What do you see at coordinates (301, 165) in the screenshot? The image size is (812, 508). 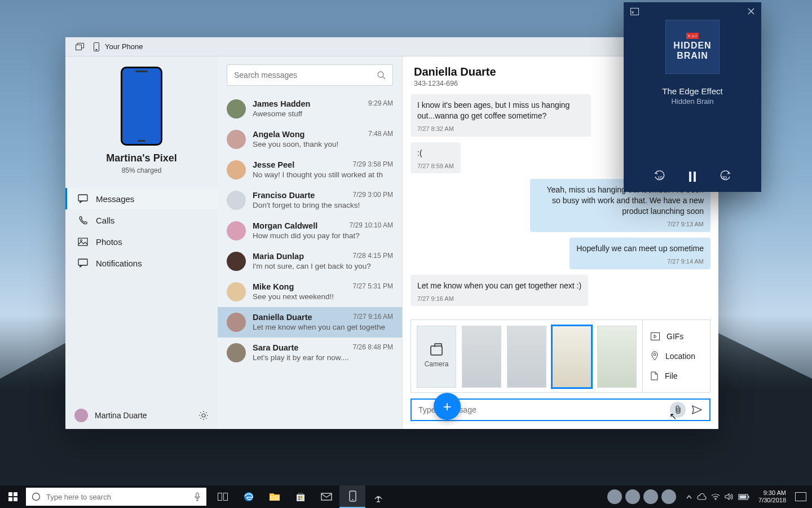 I see `conv-name: Jesse Peel` at bounding box center [301, 165].